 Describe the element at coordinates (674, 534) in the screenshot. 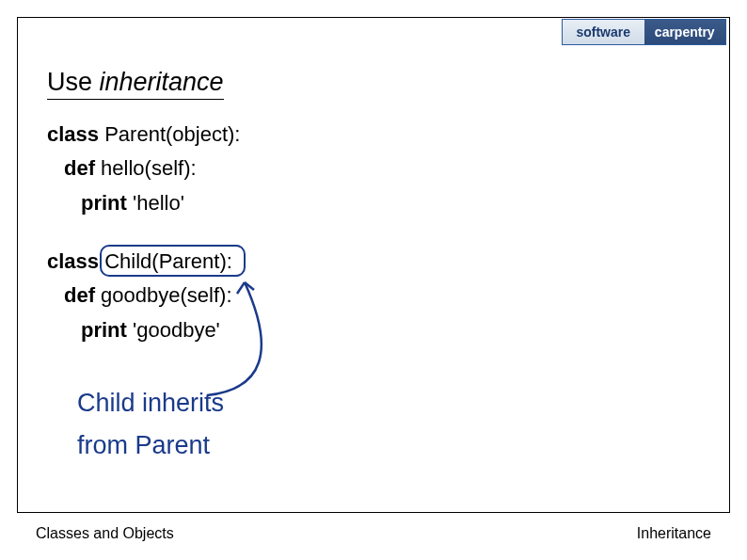

I see `footer-right: Inheritance` at that location.